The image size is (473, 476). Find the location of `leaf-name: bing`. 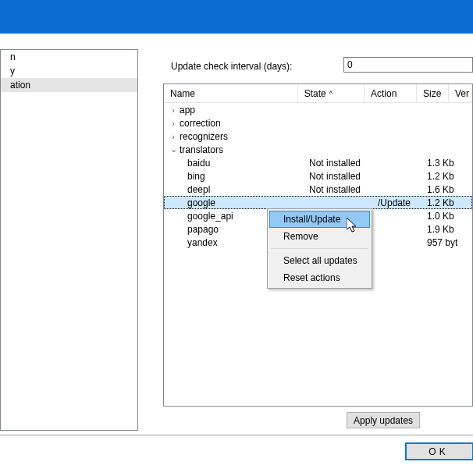

leaf-name: bing is located at coordinates (233, 176).